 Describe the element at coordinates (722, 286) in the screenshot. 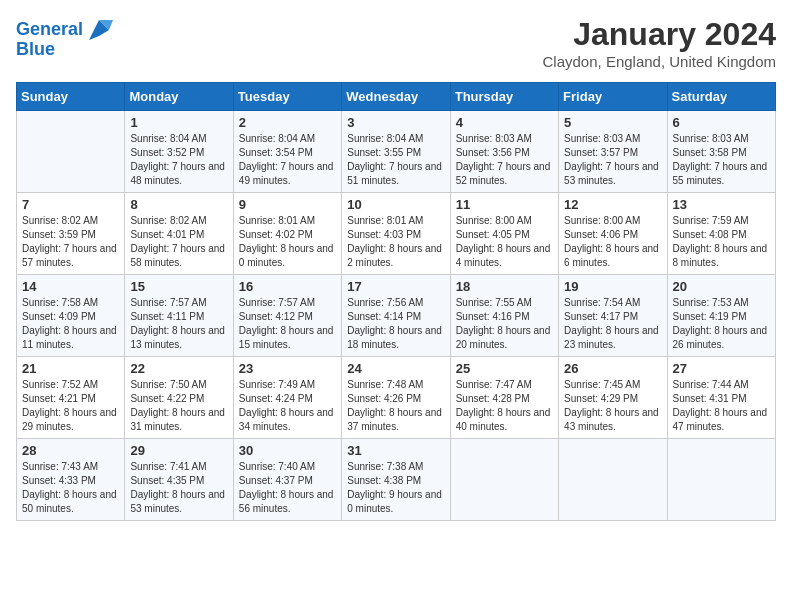

I see `day-number: 20` at that location.